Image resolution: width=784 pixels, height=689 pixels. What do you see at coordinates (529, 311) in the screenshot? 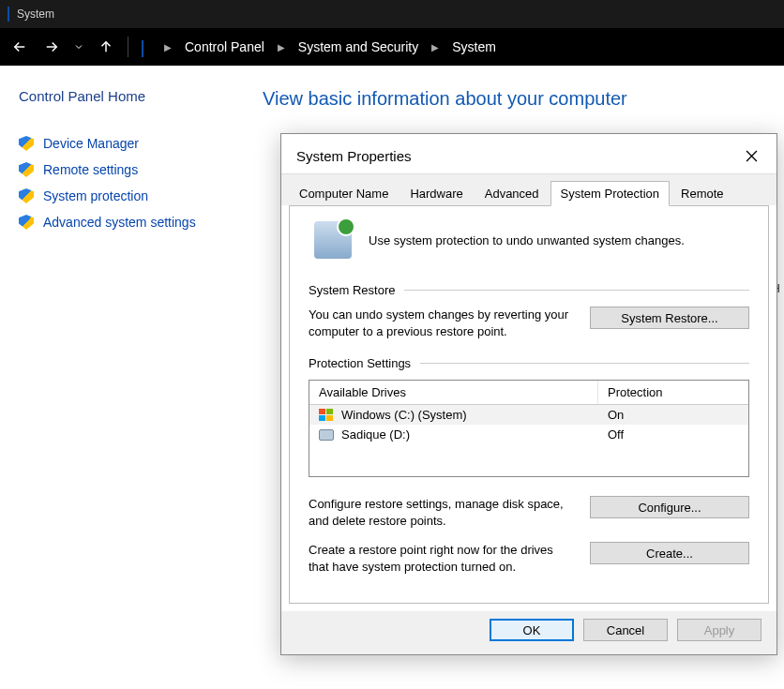
I see `section-system-restore: System Restore You can undo system chang…` at bounding box center [529, 311].